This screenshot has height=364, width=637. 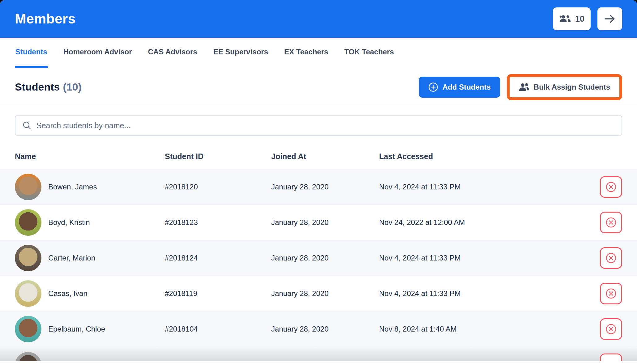 I want to click on search-box, so click(x=318, y=125).